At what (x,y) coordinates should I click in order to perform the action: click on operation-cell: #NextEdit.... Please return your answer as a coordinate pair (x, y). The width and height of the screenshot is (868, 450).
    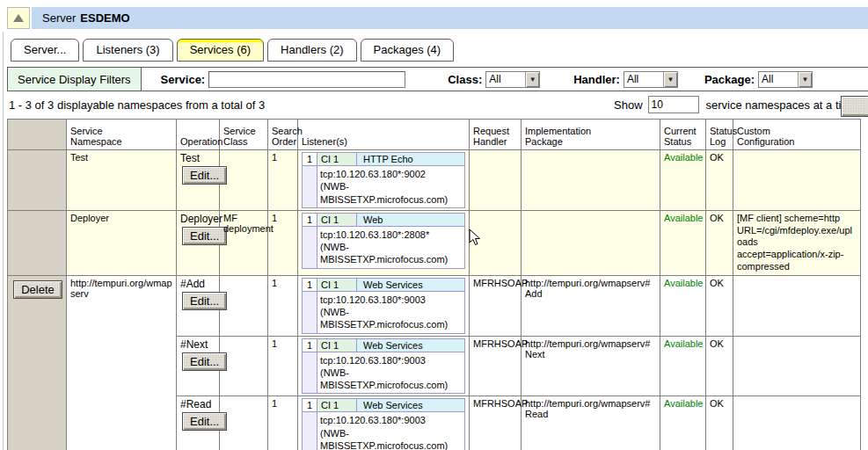
    Looking at the image, I should click on (199, 366).